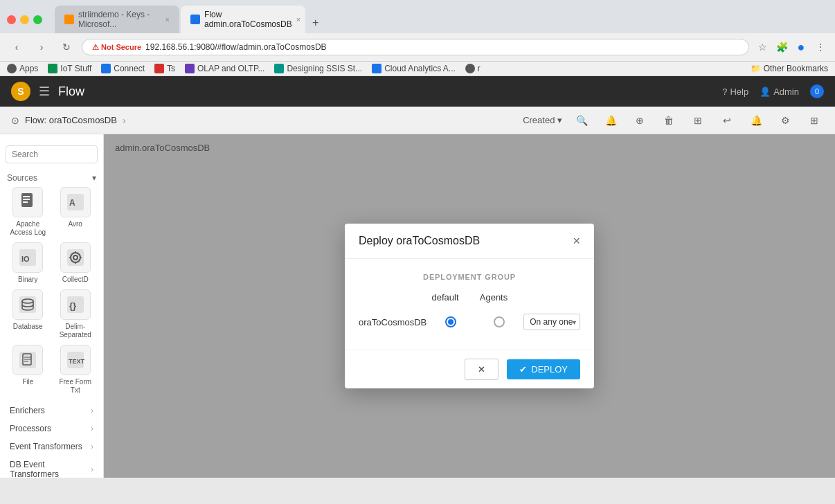 This screenshot has height=504, width=835. I want to click on undo-icon: ↩, so click(727, 120).